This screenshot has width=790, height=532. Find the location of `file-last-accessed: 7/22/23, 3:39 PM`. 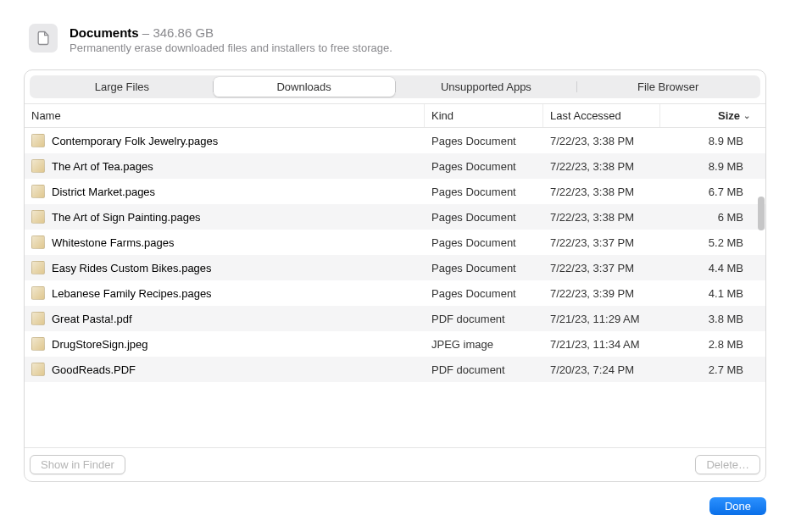

file-last-accessed: 7/22/23, 3:39 PM is located at coordinates (602, 293).